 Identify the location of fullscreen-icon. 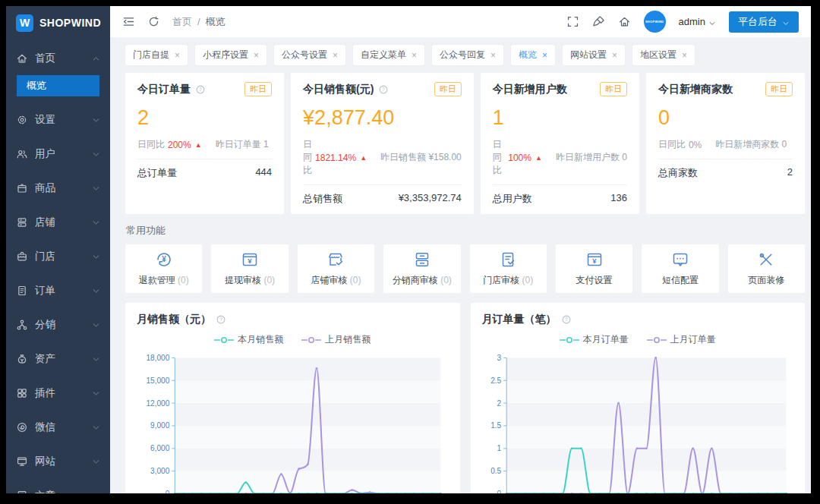
(572, 21).